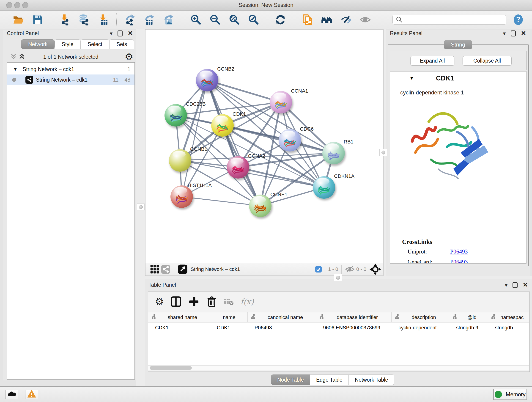 This screenshot has width=532, height=402. What do you see at coordinates (229, 317) in the screenshot?
I see `column-header-name: name` at bounding box center [229, 317].